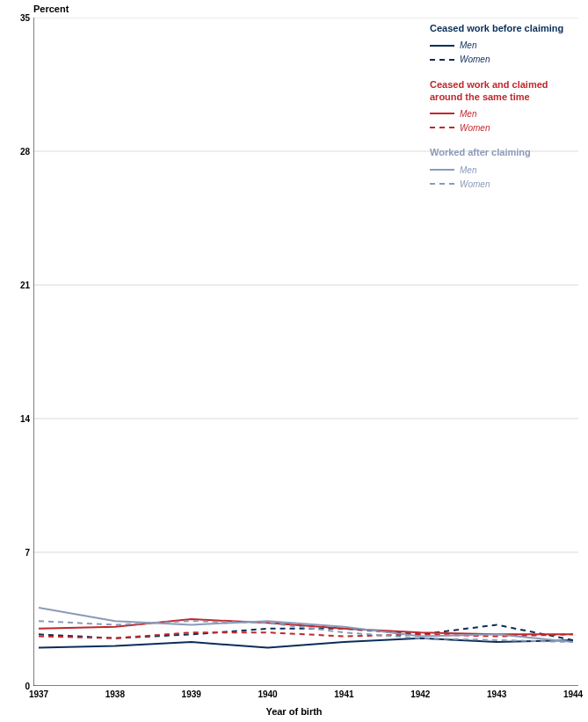 The width and height of the screenshot is (588, 722). What do you see at coordinates (294, 711) in the screenshot?
I see `x-axis-title: Year of birth` at bounding box center [294, 711].